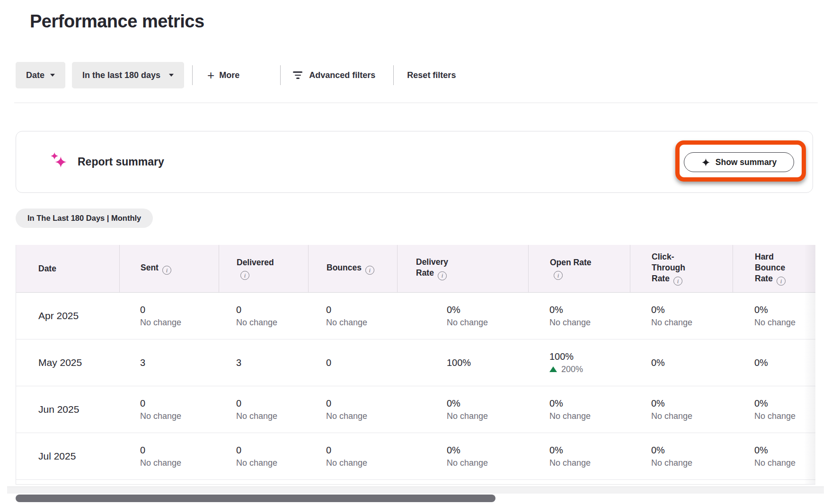 This screenshot has width=831, height=504. What do you see at coordinates (263, 269) in the screenshot?
I see `column-header: Delivered i` at bounding box center [263, 269].